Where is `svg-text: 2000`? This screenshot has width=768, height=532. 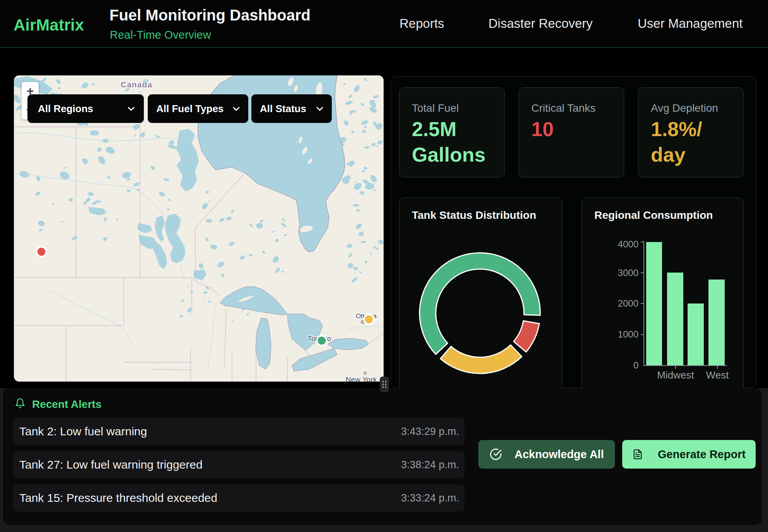 svg-text: 2000 is located at coordinates (628, 303).